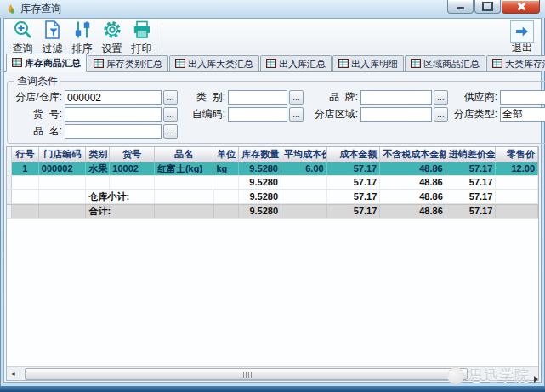  I want to click on toolbar-button-label: 过滤, so click(53, 49).